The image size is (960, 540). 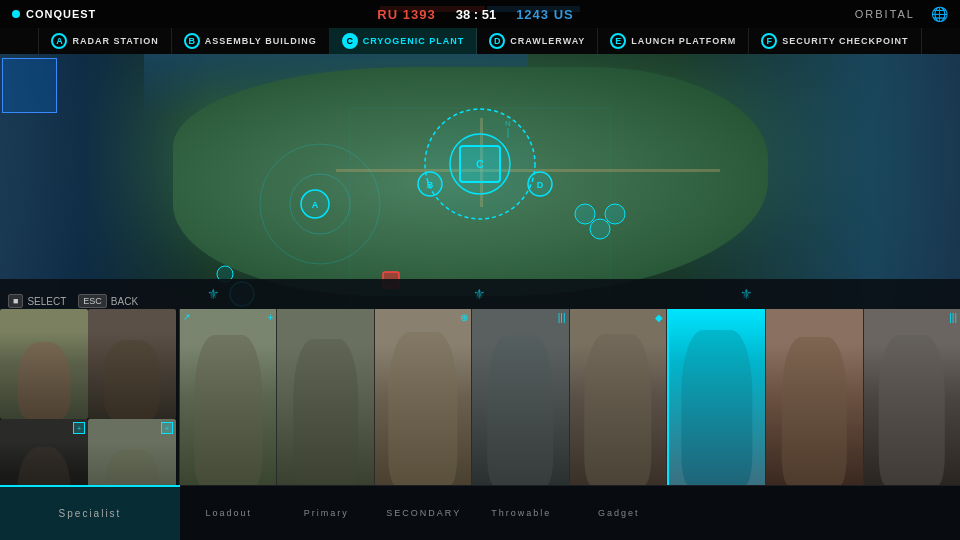 What do you see at coordinates (520, 397) in the screenshot?
I see `loadout-col-4: |||` at bounding box center [520, 397].